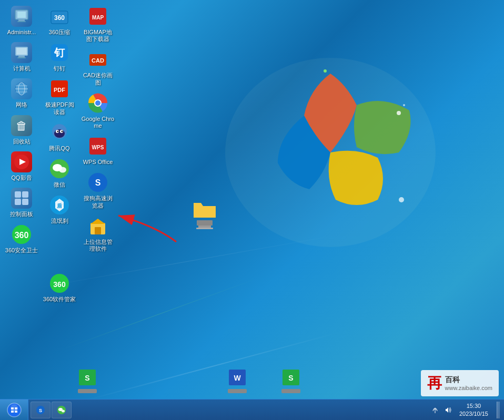 This screenshot has width=504, height=420. What do you see at coordinates (98, 18) in the screenshot?
I see `svg-text: MAP` at bounding box center [98, 18].